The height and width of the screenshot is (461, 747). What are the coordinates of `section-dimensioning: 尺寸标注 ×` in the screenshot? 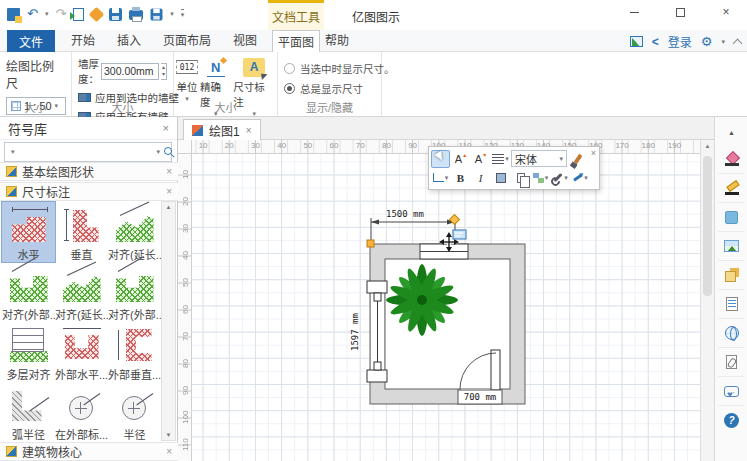 It's located at (89, 192).